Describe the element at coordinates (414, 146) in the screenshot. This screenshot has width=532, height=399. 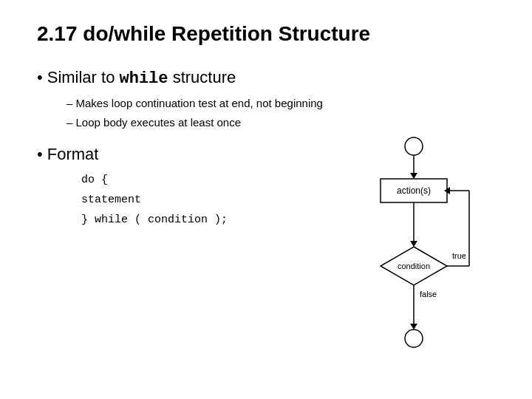
I see `start-circle` at that location.